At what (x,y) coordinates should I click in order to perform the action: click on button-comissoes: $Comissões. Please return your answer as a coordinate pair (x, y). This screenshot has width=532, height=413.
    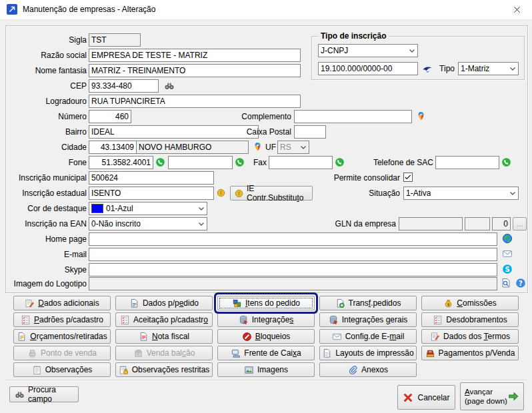
    Looking at the image, I should click on (470, 303).